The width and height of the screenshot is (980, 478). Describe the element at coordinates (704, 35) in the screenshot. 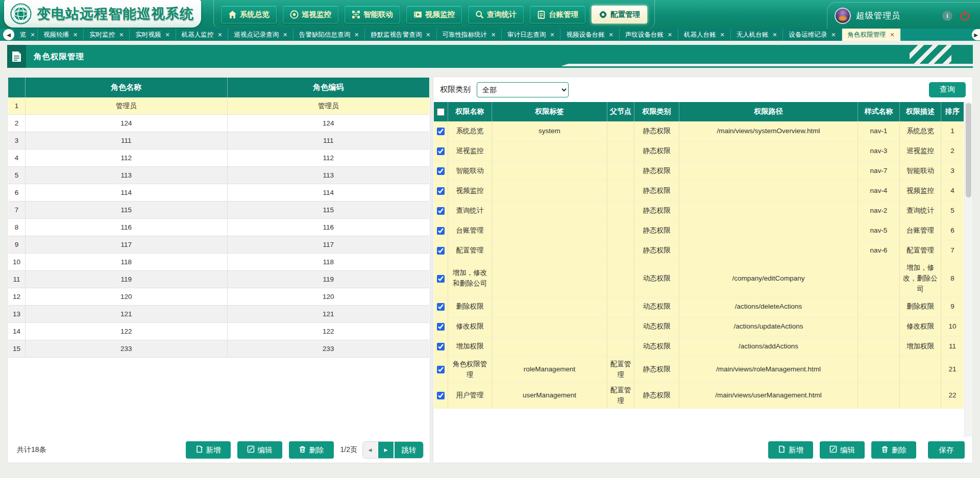

I see `tab: 机器人台账 ✕` at that location.